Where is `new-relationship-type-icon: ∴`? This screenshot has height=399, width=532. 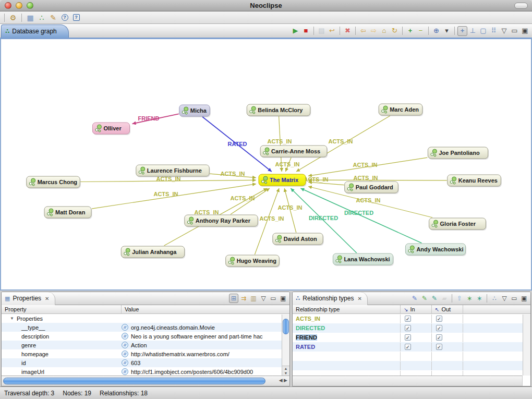
new-relationship-type-icon: ∴ is located at coordinates (494, 298).